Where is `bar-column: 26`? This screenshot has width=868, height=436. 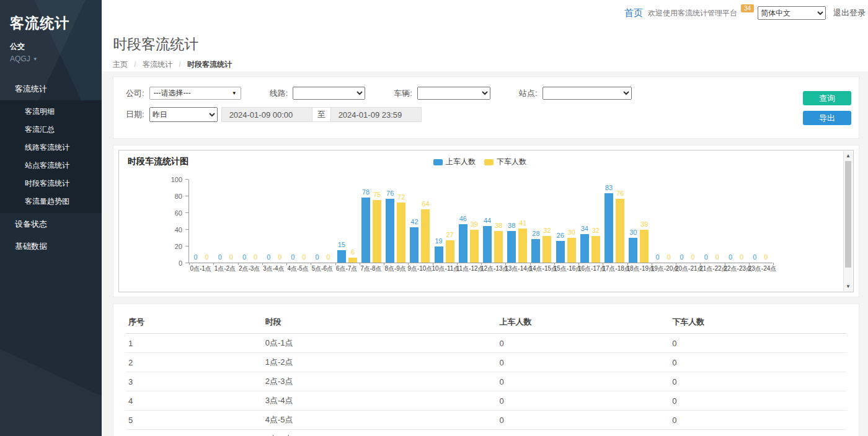 bar-column: 26 is located at coordinates (560, 248).